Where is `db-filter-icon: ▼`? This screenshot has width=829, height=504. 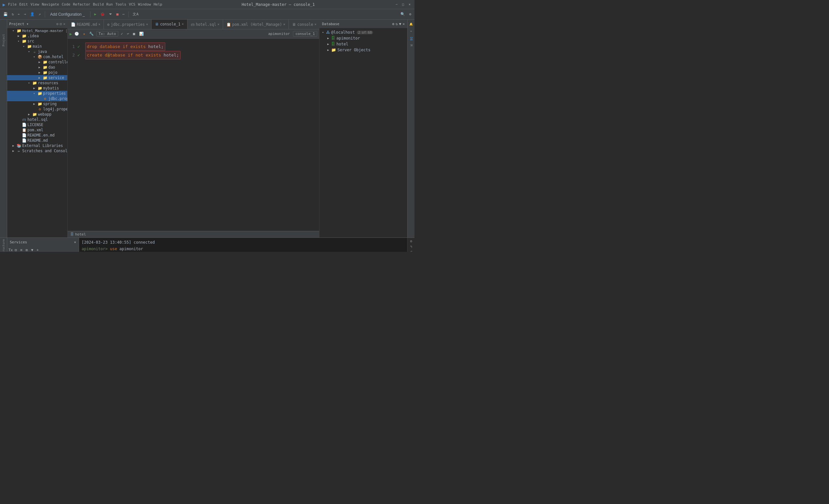
db-filter-icon: ▼ is located at coordinates (400, 24).